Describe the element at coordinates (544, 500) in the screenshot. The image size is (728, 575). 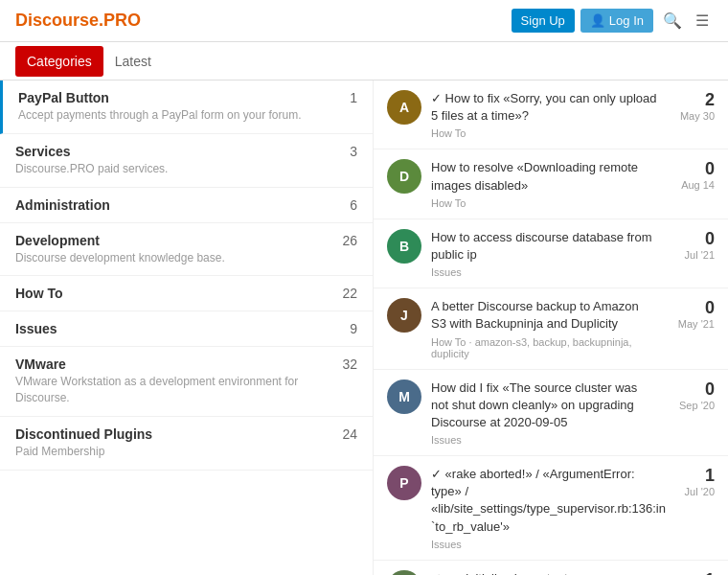
I see `topic-title: ✓ «rake aborted!» / «ArgumentError: type…` at that location.